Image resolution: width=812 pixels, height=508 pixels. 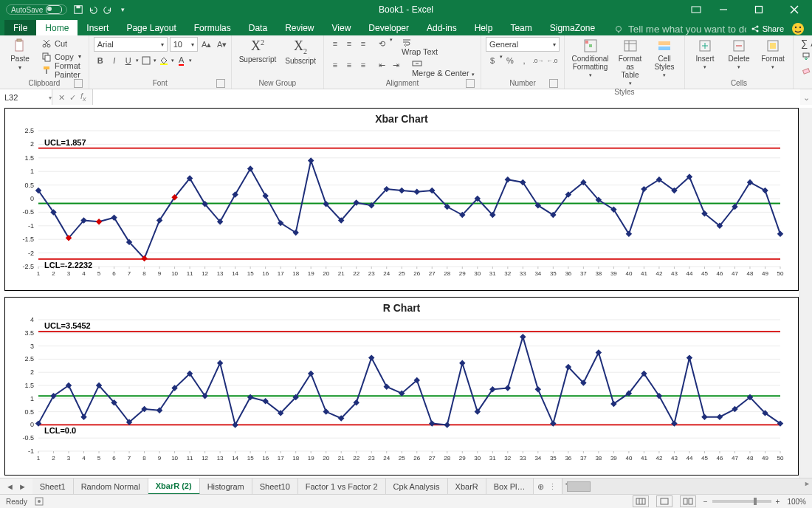 What do you see at coordinates (123, 10) in the screenshot?
I see `qat-dropdown-icon: ▾` at bounding box center [123, 10].